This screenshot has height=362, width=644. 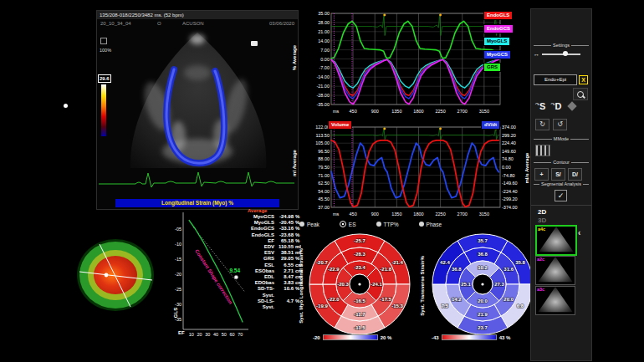 What do you see at coordinates (542, 174) in the screenshot?
I see `add-contour-button: +` at bounding box center [542, 174].